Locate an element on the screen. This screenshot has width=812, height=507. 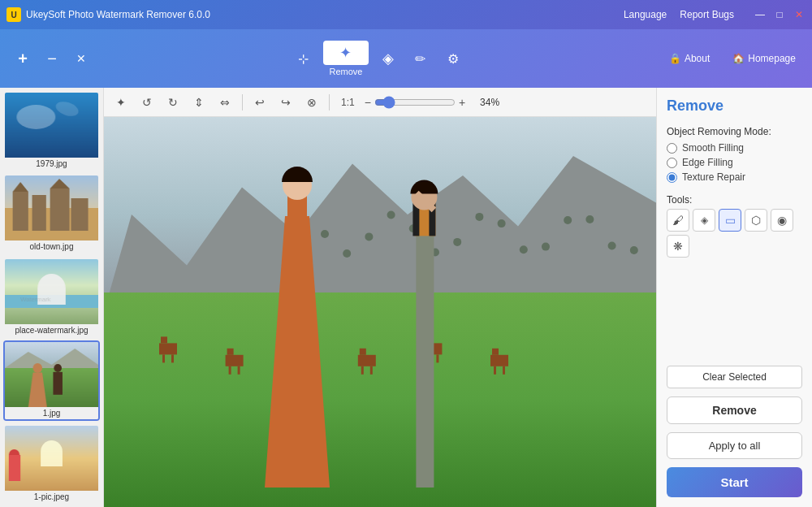
app-title: UkeySoft Photo Watermark Remover 6.0.0 is located at coordinates (325, 15).